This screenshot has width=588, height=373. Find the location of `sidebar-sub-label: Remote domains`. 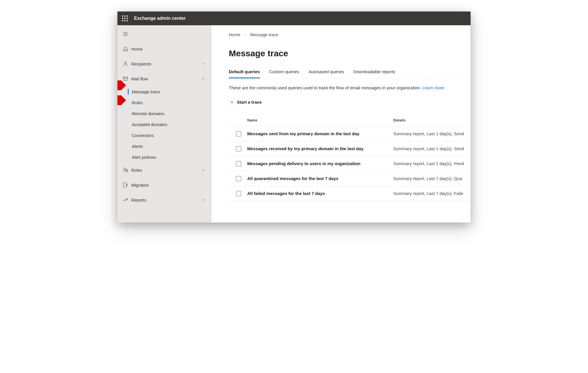

sidebar-sub-label: Remote domains is located at coordinates (148, 114).